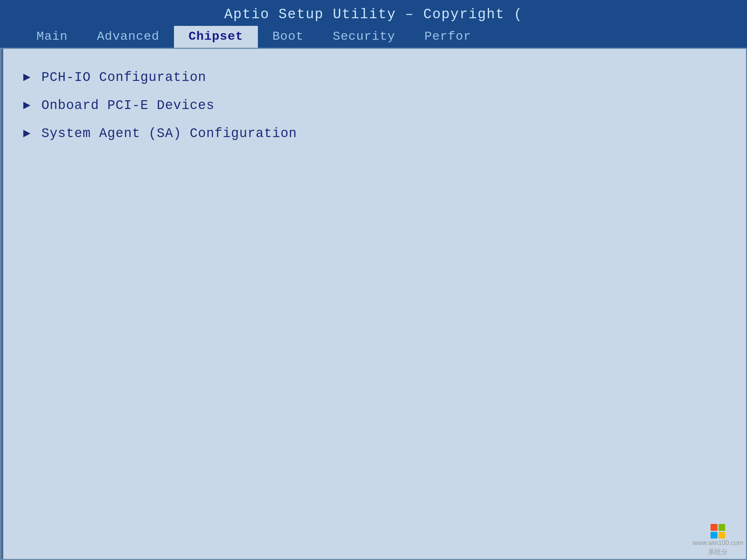 The height and width of the screenshot is (560, 747). Describe the element at coordinates (374, 77) in the screenshot. I see `menu-item-pch-io: ► PCH-IO Configuration` at that location.